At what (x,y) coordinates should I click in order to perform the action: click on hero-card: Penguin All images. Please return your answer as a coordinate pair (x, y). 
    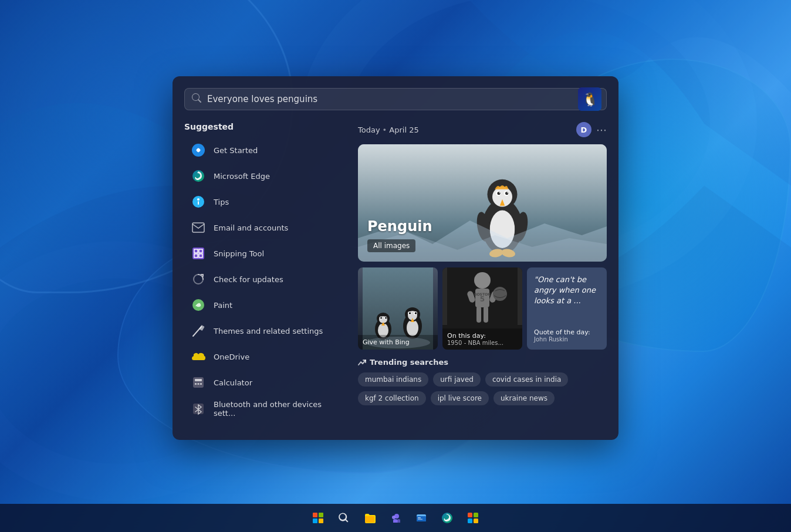
    Looking at the image, I should click on (482, 203).